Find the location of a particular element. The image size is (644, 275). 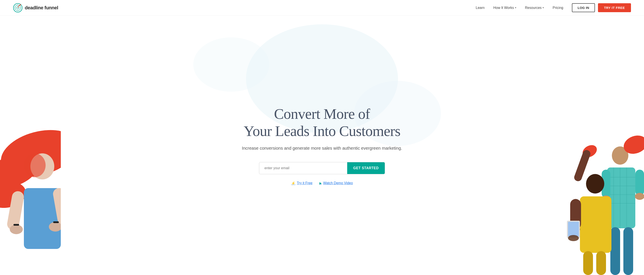

bolt-icon: ⚡ is located at coordinates (294, 183).